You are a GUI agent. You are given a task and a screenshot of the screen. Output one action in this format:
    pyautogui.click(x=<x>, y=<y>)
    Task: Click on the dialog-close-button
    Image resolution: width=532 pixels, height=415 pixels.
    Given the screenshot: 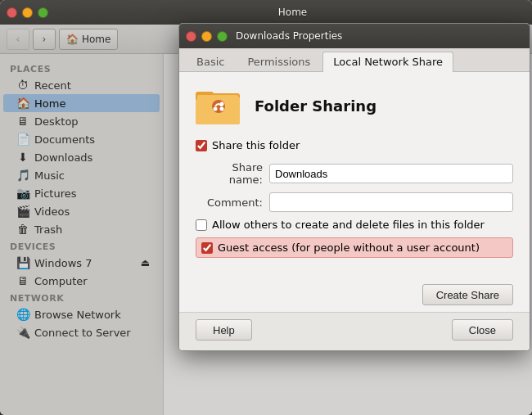 What is the action you would take?
    pyautogui.click(x=192, y=36)
    